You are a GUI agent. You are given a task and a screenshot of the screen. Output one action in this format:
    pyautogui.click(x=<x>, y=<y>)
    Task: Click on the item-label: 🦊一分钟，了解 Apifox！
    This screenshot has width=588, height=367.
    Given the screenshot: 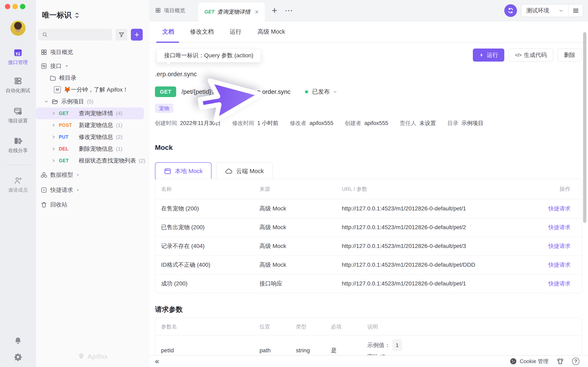 What is the action you would take?
    pyautogui.click(x=96, y=90)
    